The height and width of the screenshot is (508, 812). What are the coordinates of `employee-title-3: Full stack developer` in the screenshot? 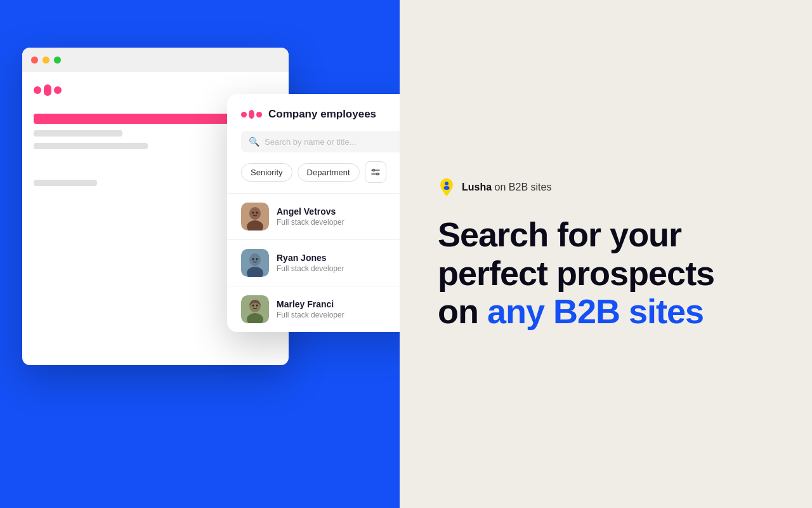 It's located at (337, 315).